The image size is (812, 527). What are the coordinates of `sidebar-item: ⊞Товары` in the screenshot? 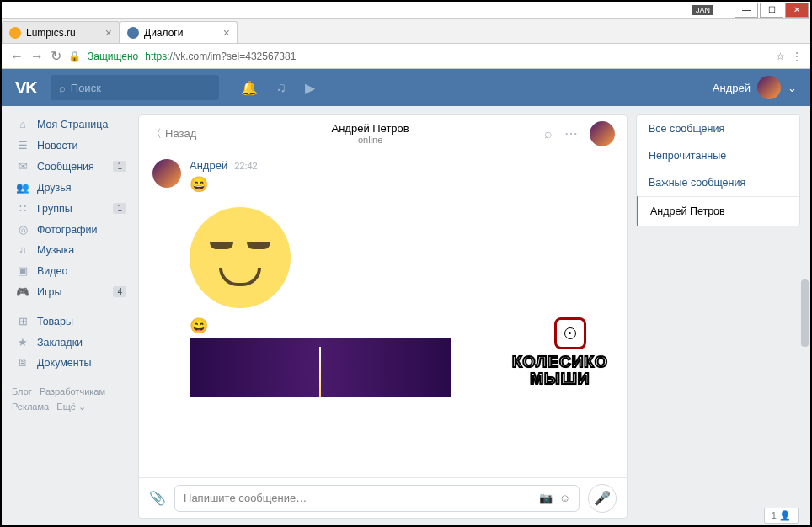 It's located at (71, 322).